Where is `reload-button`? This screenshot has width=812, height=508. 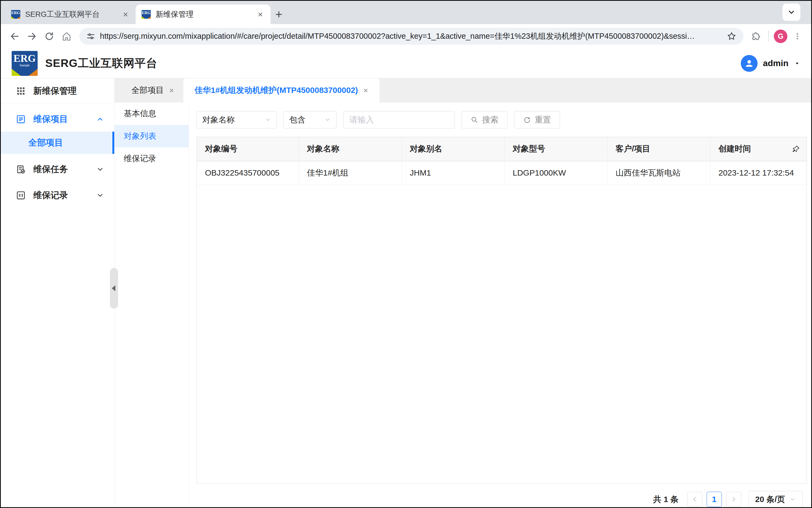
reload-button is located at coordinates (49, 36).